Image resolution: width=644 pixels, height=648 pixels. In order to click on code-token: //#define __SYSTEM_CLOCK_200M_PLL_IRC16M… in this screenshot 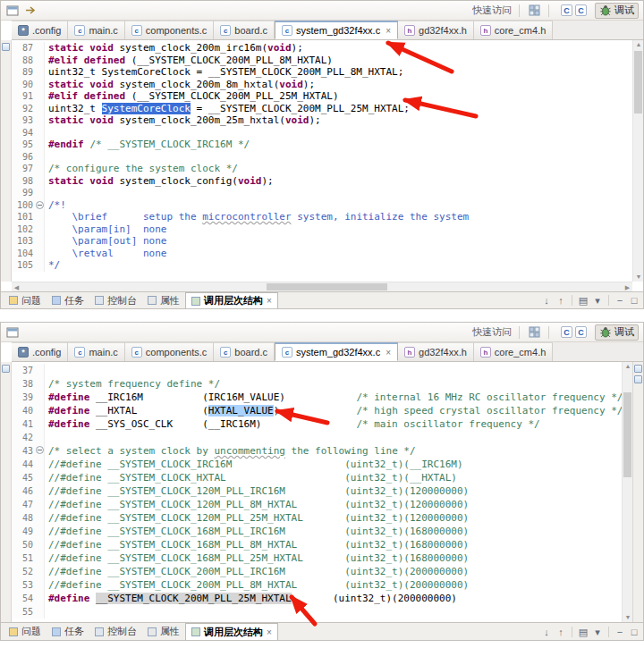, I will do `click(258, 572)`.